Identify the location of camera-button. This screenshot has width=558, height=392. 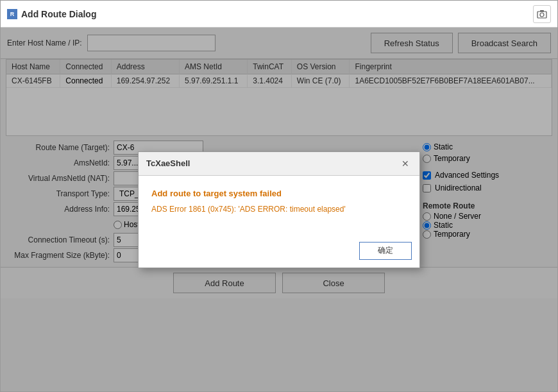
(542, 14).